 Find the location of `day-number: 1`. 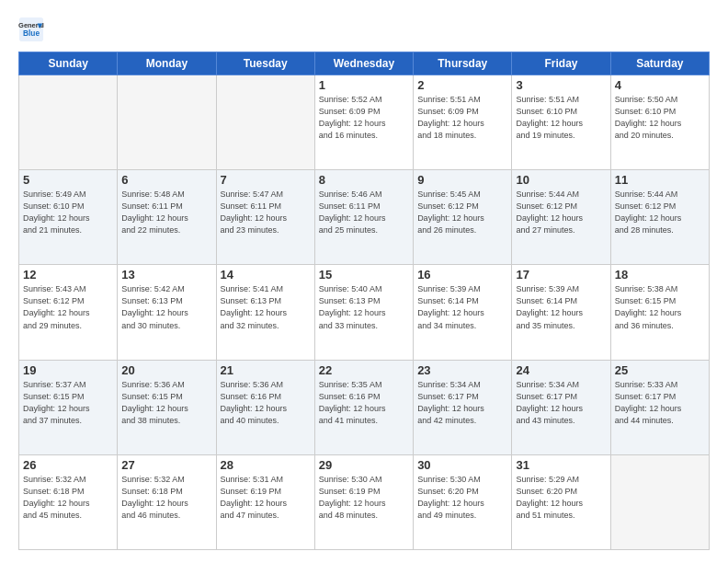

day-number: 1 is located at coordinates (364, 85).